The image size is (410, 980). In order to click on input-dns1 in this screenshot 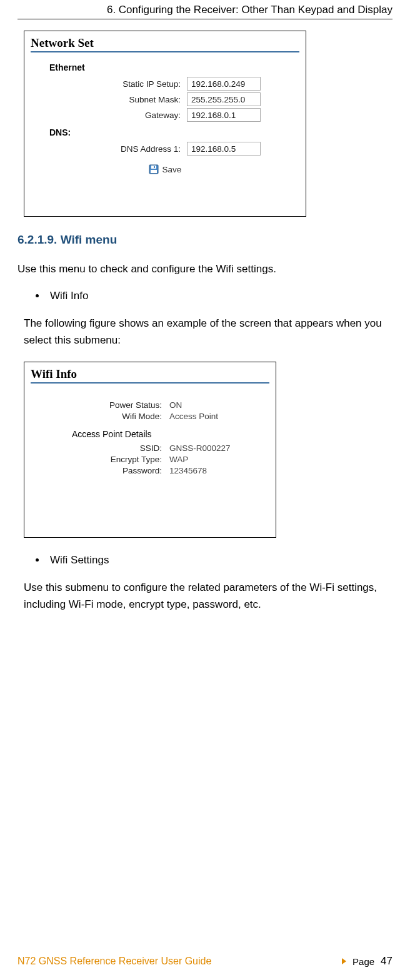, I will do `click(224, 149)`.